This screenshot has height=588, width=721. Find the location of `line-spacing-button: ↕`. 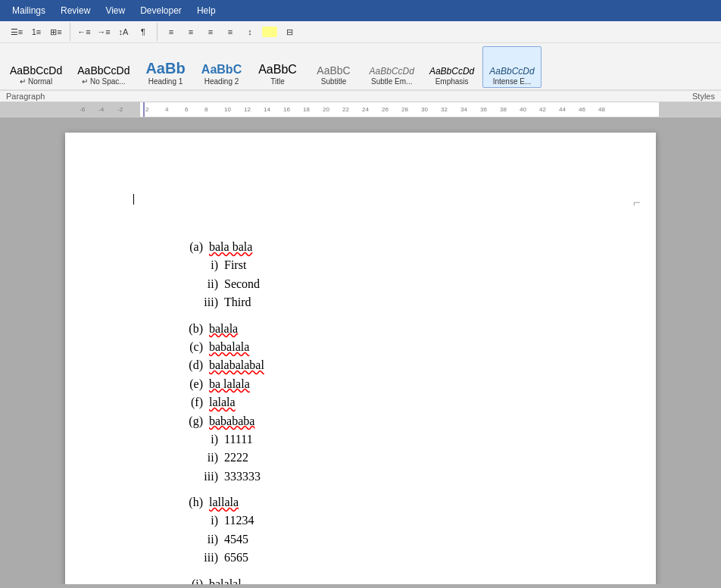

line-spacing-button: ↕ is located at coordinates (250, 32).